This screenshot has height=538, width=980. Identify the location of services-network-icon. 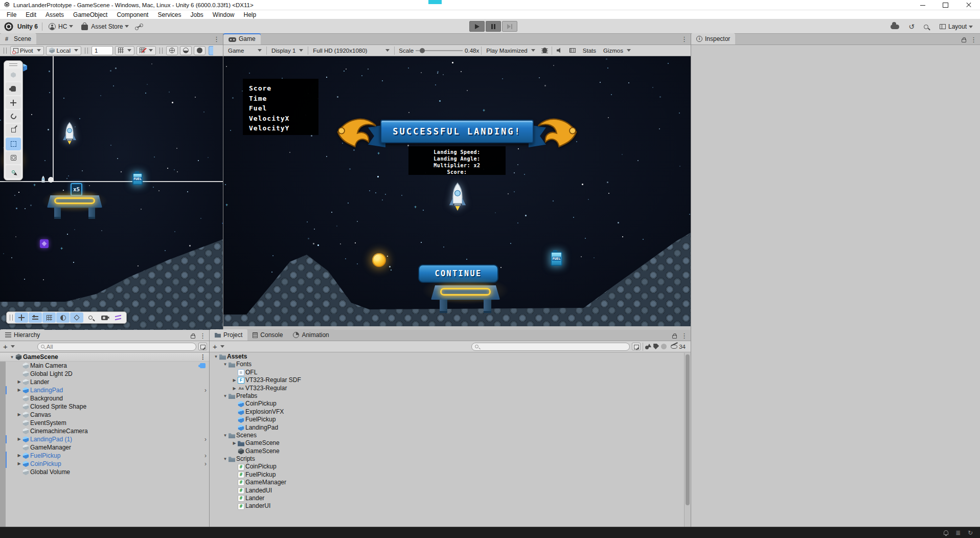
(139, 27).